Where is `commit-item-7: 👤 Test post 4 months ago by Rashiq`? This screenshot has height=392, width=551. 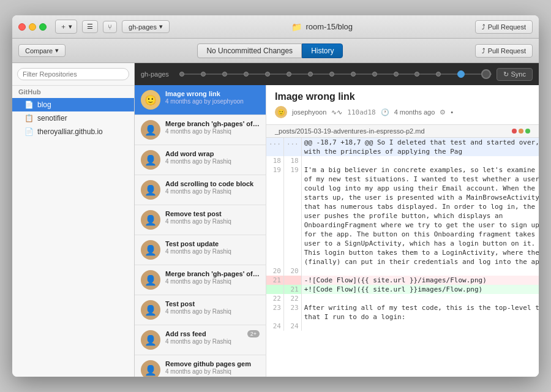 commit-item-7: 👤 Test post 4 months ago by Rashiq is located at coordinates (200, 310).